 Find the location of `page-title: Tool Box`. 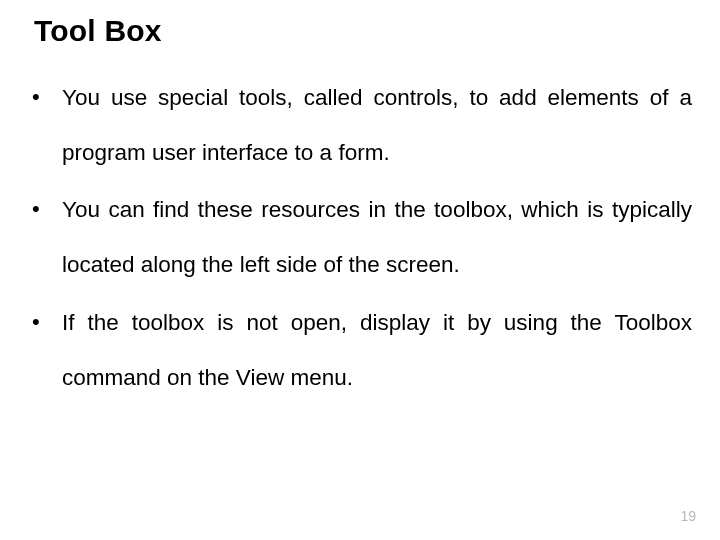

page-title: Tool Box is located at coordinates (363, 31).